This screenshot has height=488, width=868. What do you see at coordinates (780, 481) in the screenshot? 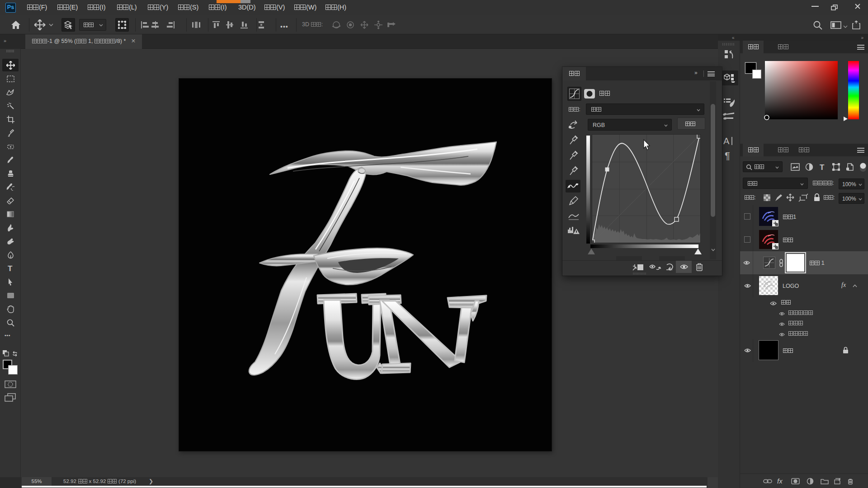
I see `svg-text: fx` at bounding box center [780, 481].